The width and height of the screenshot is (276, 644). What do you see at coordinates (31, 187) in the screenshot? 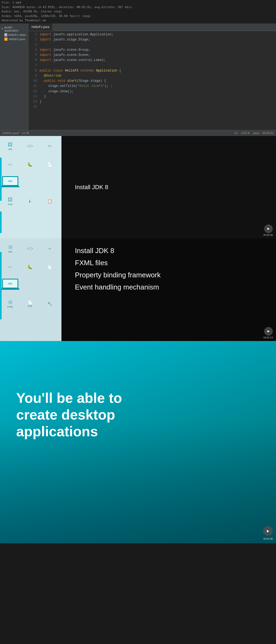
I see `thumbnail-strip-1: 🖼 JPG </> ✂ <> 🐛 📄` at bounding box center [31, 187].